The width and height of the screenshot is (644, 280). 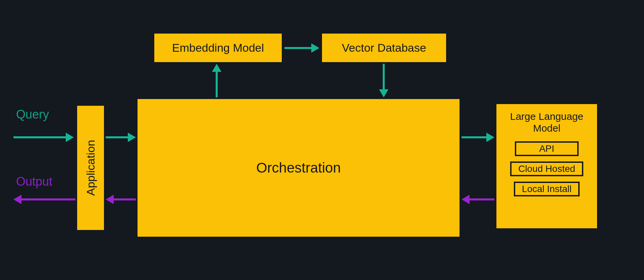 I want to click on llm-node: Large Language Model API Cloud Hosted Lo…, so click(x=547, y=166).